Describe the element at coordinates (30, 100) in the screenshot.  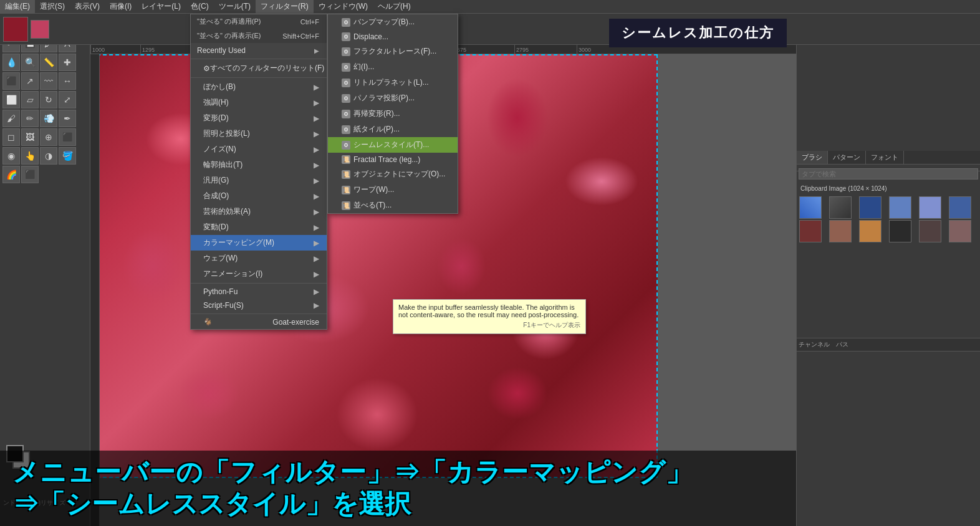
I see `tool-perspective: ▱` at that location.